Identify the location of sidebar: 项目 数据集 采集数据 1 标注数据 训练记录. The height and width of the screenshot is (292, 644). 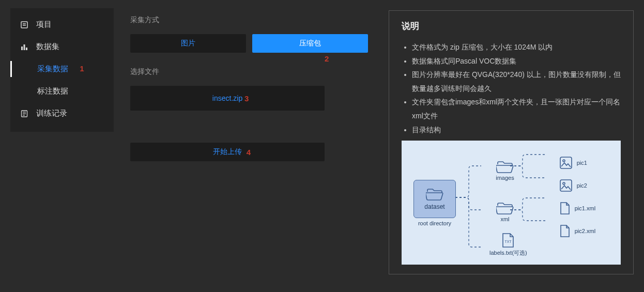
(62, 70).